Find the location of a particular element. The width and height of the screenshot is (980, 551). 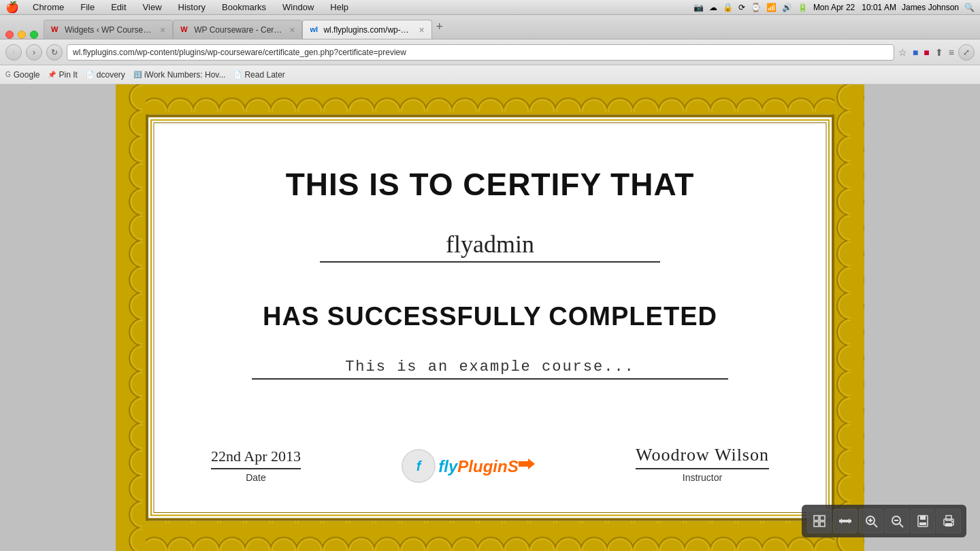

back-button: ‹ is located at coordinates (14, 52).